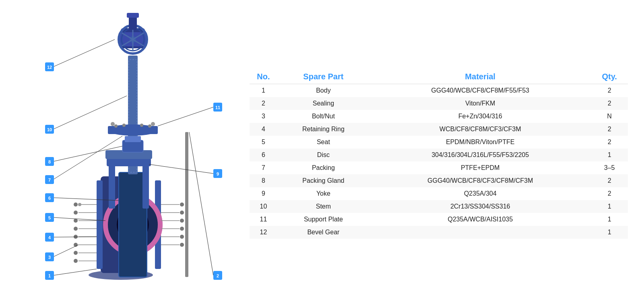 The width and height of the screenshot is (644, 308). Describe the element at coordinates (480, 194) in the screenshot. I see `cell-material: Q235A/304` at that location.